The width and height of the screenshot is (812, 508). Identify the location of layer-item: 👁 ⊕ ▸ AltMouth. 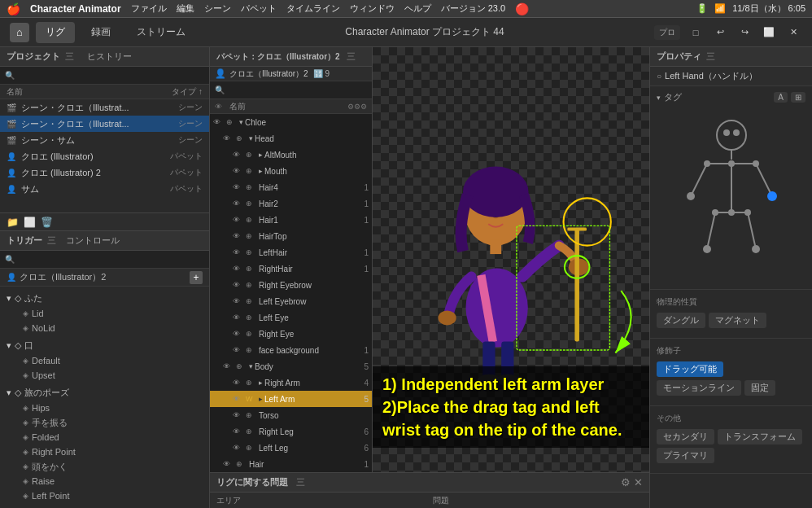
(291, 155).